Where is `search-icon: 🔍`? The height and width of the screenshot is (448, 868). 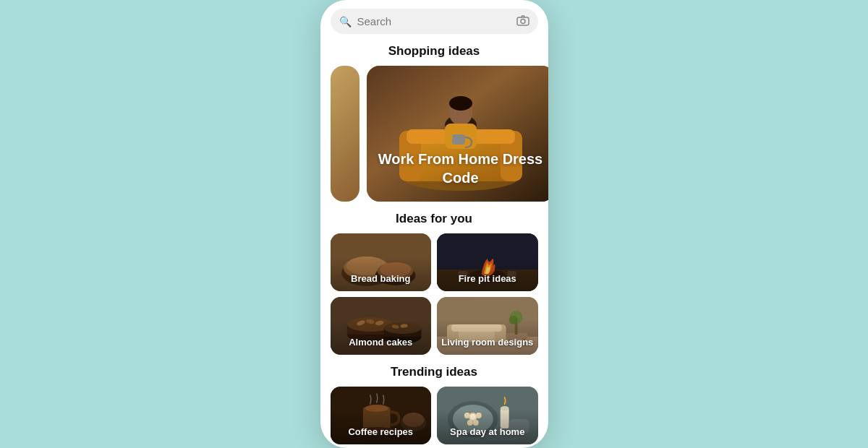
search-icon: 🔍 is located at coordinates (346, 22).